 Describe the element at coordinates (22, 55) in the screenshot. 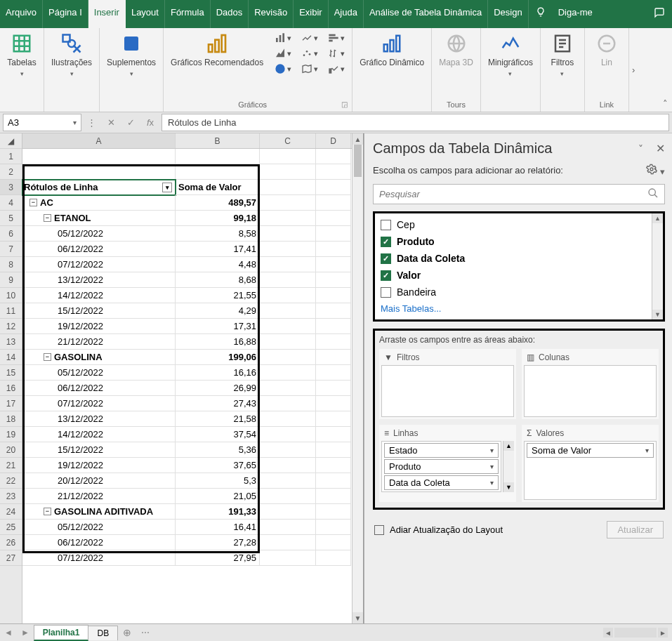

I see `ribbon-tabelas: Tabelas ▾` at that location.